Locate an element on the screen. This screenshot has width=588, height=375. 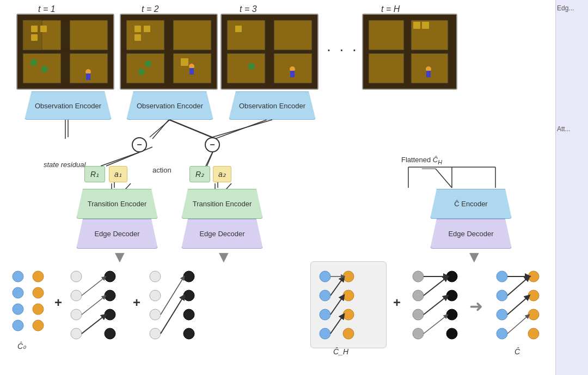
obs-encoder-t3: Observation Encoder is located at coordinates (272, 106).